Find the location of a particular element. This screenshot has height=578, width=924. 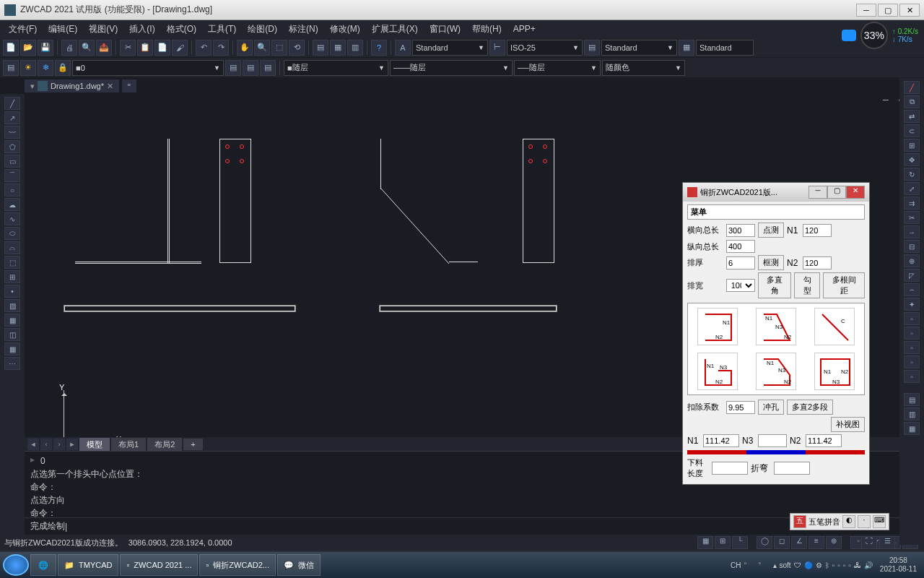

wechat-taskbtn: 💬 微信 is located at coordinates (299, 565).